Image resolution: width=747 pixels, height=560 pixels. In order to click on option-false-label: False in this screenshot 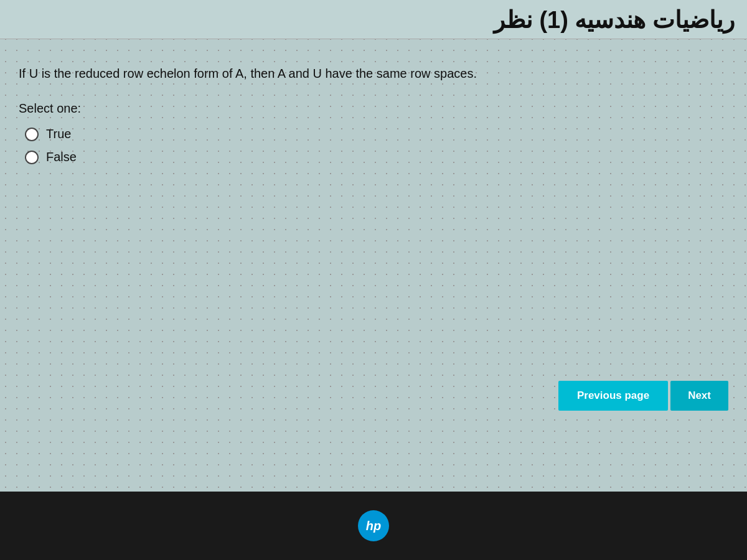, I will do `click(61, 157)`.